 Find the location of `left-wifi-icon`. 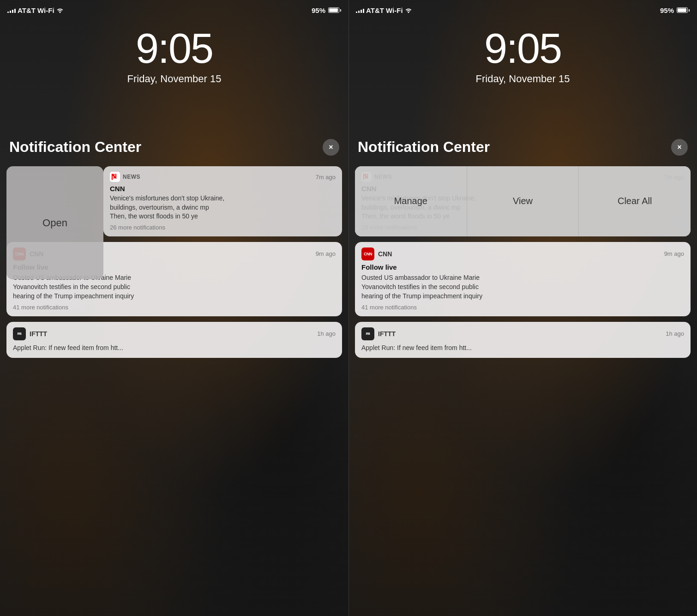

left-wifi-icon is located at coordinates (60, 10).